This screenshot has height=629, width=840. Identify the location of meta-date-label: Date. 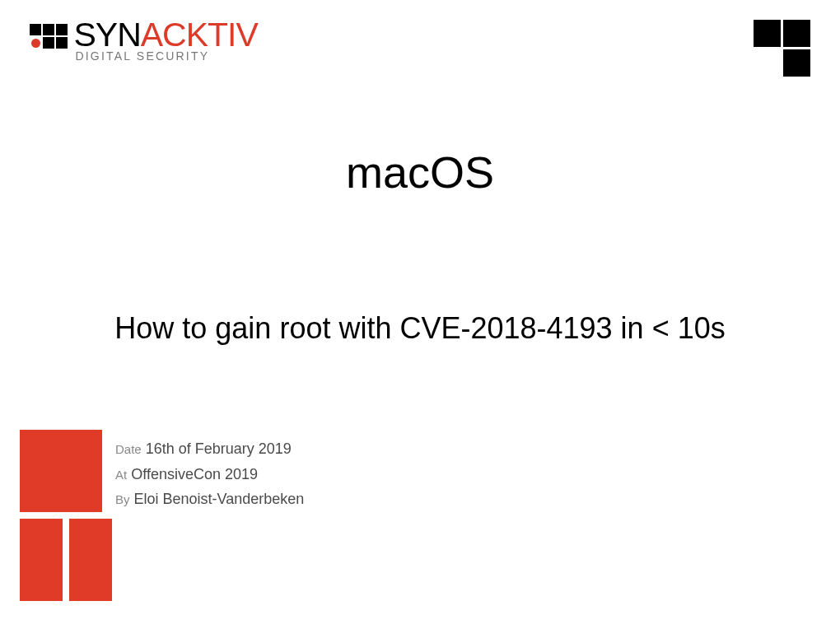
(128, 450).